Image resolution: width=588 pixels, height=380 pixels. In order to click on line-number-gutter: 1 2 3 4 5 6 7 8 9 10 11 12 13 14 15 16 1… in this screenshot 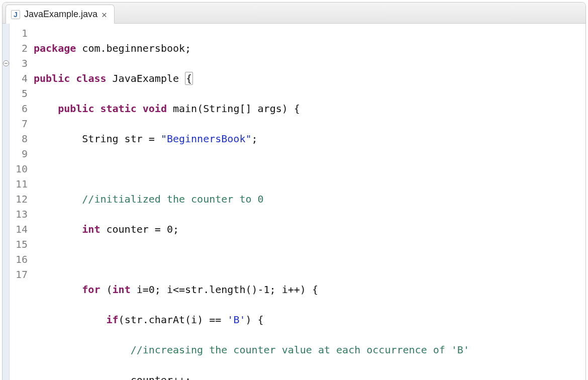, I will do `click(21, 202)`.